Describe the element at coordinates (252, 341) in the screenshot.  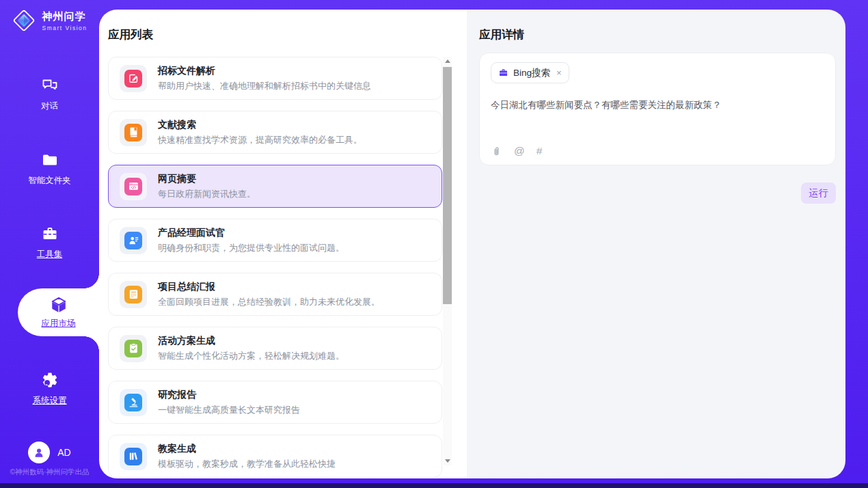
I see `app-name: 活动方案生成` at that location.